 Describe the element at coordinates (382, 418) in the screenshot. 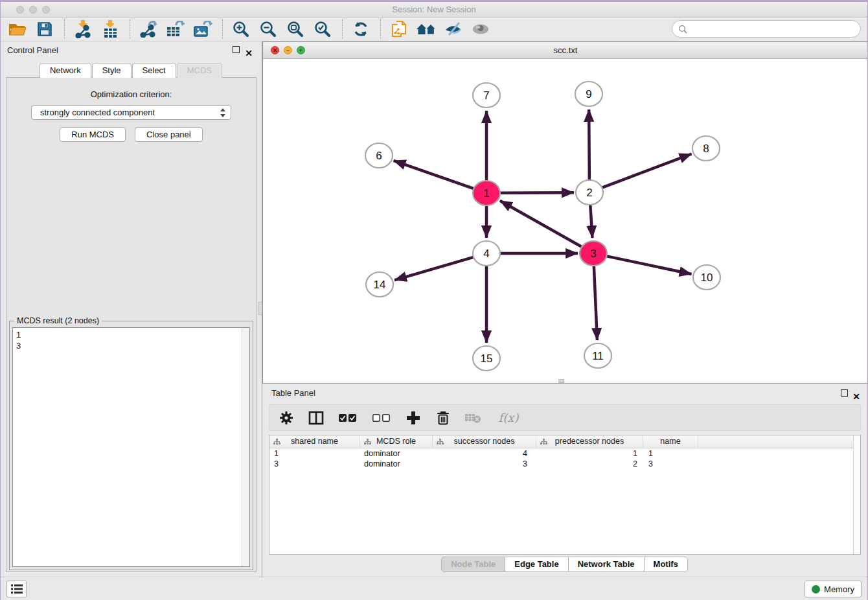

I see `deselect-all-button` at that location.